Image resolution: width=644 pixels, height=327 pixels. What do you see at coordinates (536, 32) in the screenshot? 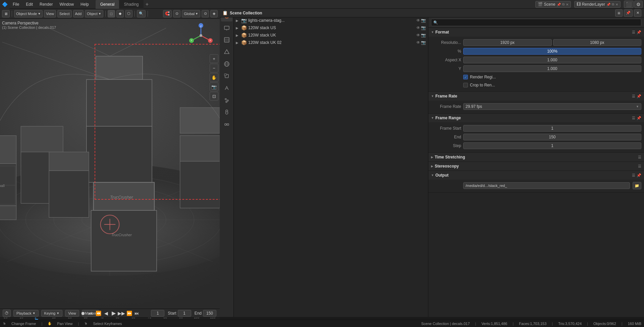
I see `format-section-header: ▼ Format ☰ 📌` at bounding box center [536, 32].